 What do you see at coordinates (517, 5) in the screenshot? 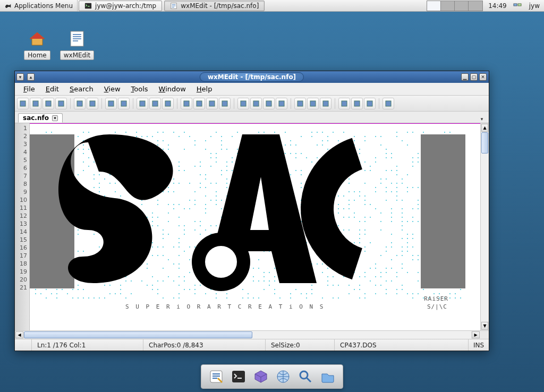
I see `network-tray-icon` at bounding box center [517, 5].